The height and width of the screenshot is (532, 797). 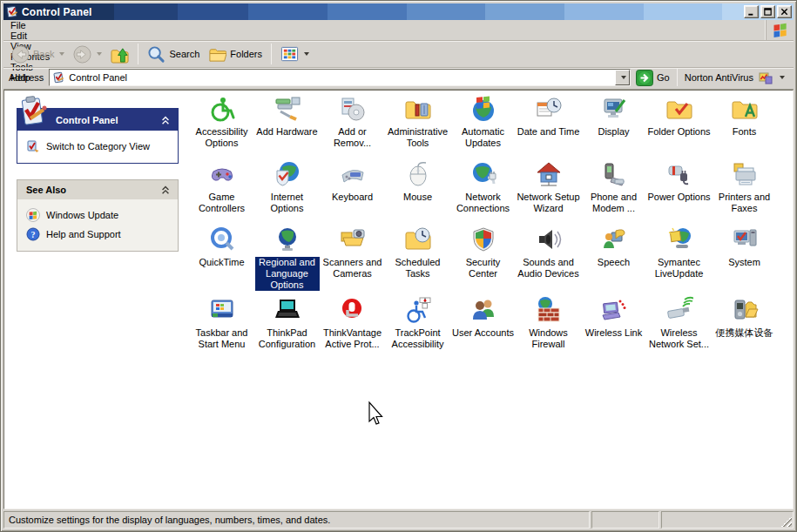 What do you see at coordinates (246, 54) in the screenshot?
I see `toolbar-folders-label: Folders` at bounding box center [246, 54].